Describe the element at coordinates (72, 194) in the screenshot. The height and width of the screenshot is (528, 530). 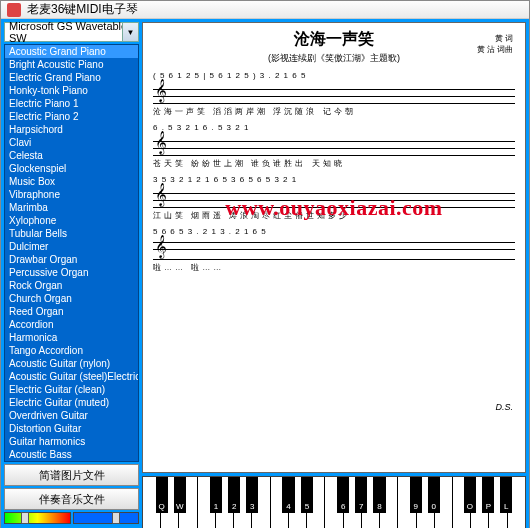
I see `instrument-item: Vibraphone` at that location.